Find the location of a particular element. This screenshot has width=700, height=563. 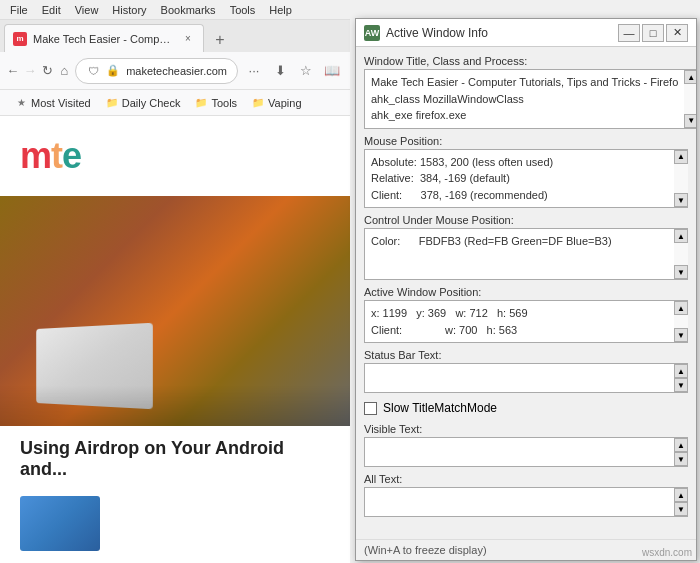

mouse-scroll-up-icon: ▲ is located at coordinates (681, 157).